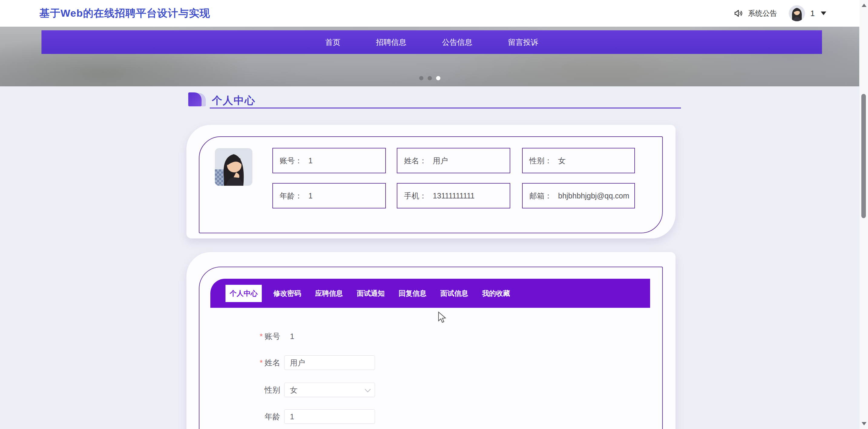 This screenshot has width=868, height=429. I want to click on profile-field-age: 年龄： 1, so click(329, 196).